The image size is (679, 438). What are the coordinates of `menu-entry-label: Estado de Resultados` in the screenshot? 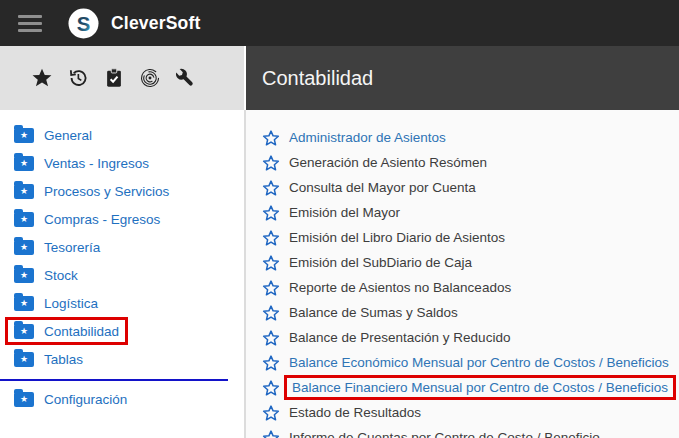 It's located at (355, 412).